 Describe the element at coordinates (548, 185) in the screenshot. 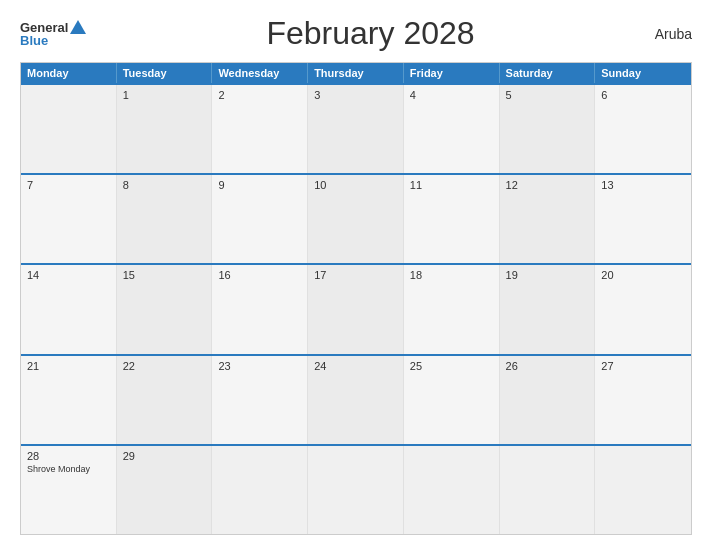

I see `day-number-12: 12` at that location.